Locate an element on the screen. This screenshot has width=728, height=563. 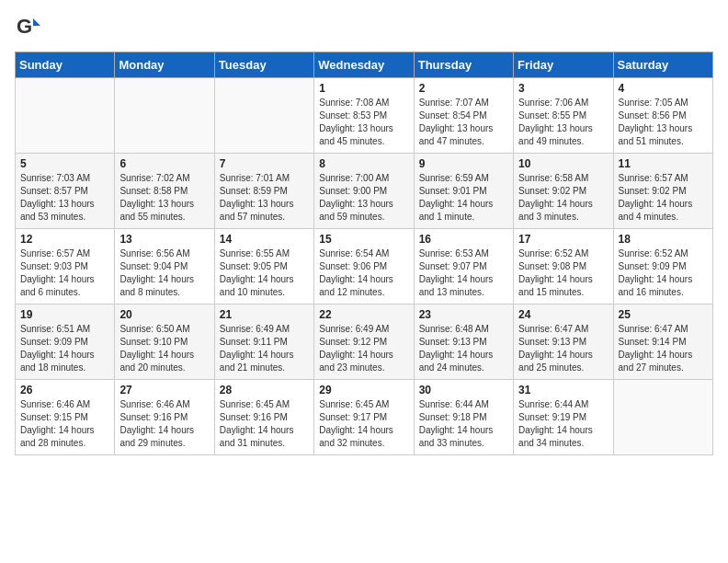
day-info: Sunrise: 6:54 AM Sunset: 9:06 PM Dayligh… is located at coordinates (364, 273).